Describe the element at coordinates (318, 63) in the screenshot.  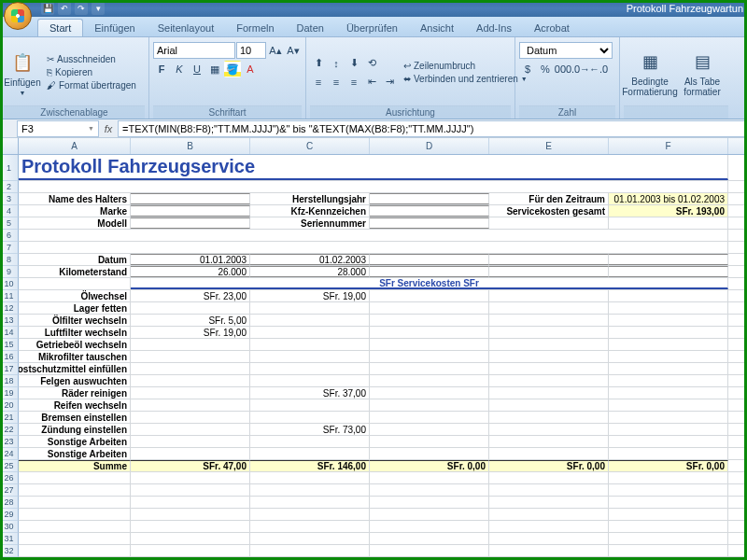
I see `align-top-button: ⬆` at that location.